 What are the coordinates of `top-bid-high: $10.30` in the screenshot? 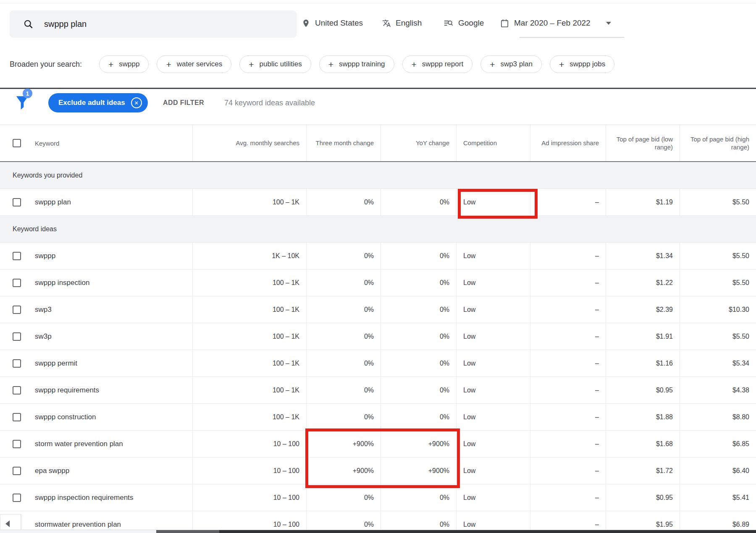 It's located at (718, 310).